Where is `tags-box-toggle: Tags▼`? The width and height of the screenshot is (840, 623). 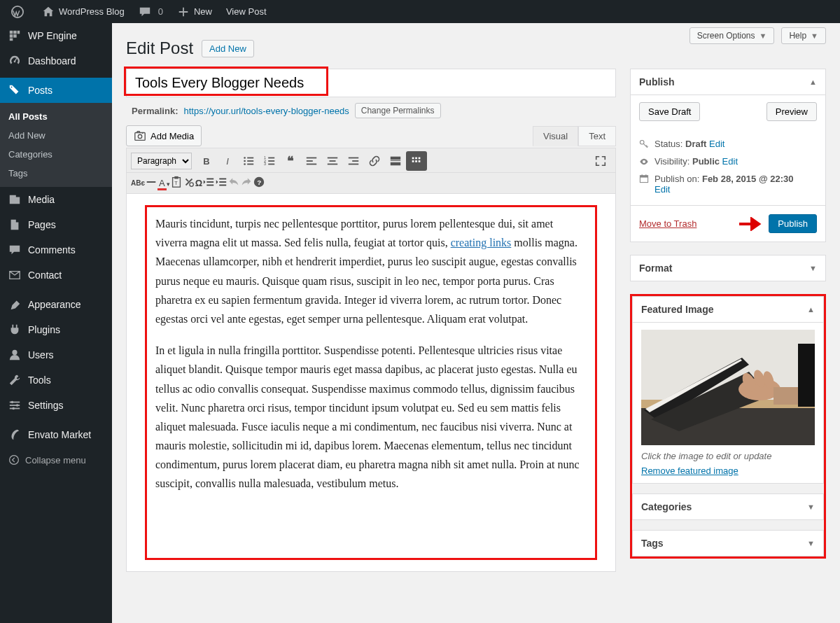 tags-box-toggle: Tags▼ is located at coordinates (728, 543).